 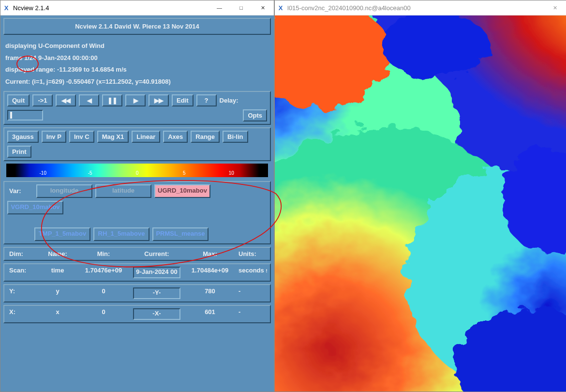 What do you see at coordinates (112, 101) in the screenshot?
I see `pause-button: ❚❚` at bounding box center [112, 101].